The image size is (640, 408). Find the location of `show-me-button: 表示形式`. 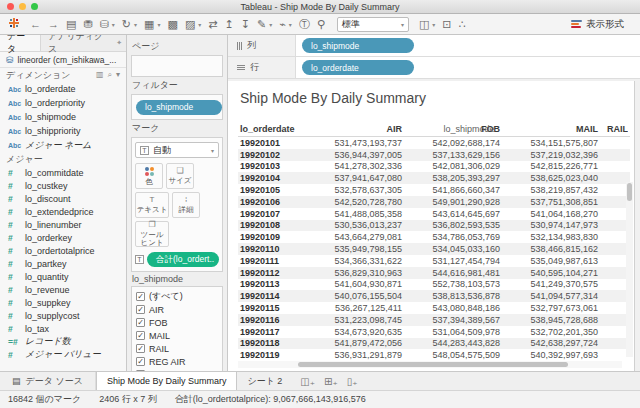

show-me-button: 表示形式 is located at coordinates (598, 24).